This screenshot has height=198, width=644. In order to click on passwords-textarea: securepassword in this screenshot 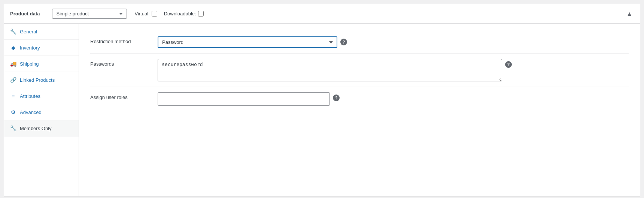, I will do `click(330, 70)`.